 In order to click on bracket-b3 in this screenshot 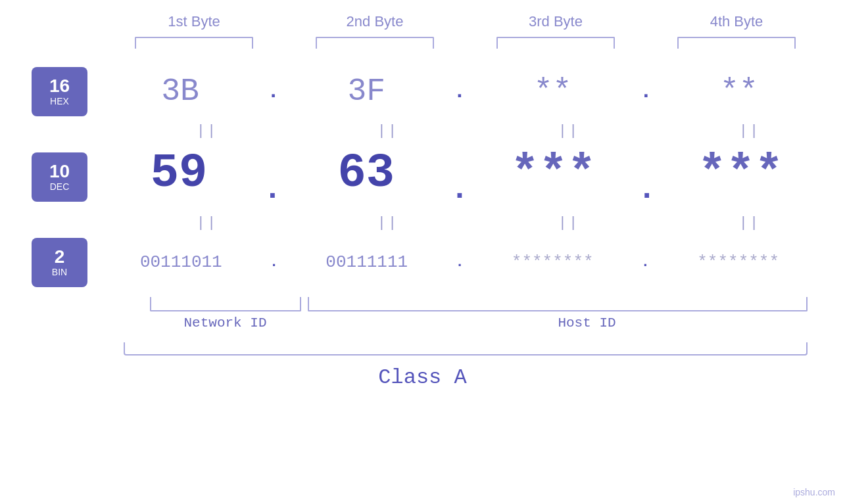, I will do `click(556, 43)`.